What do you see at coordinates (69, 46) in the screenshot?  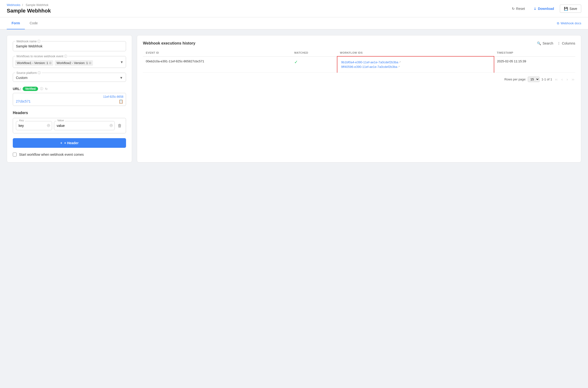 I see `webhook-name-input` at bounding box center [69, 46].